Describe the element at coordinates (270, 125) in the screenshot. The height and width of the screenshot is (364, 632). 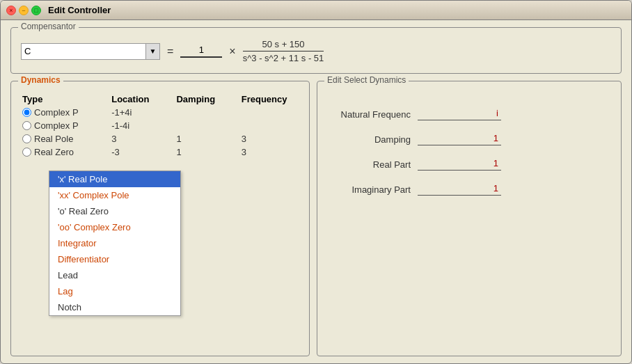
I see `row2-frequency` at that location.